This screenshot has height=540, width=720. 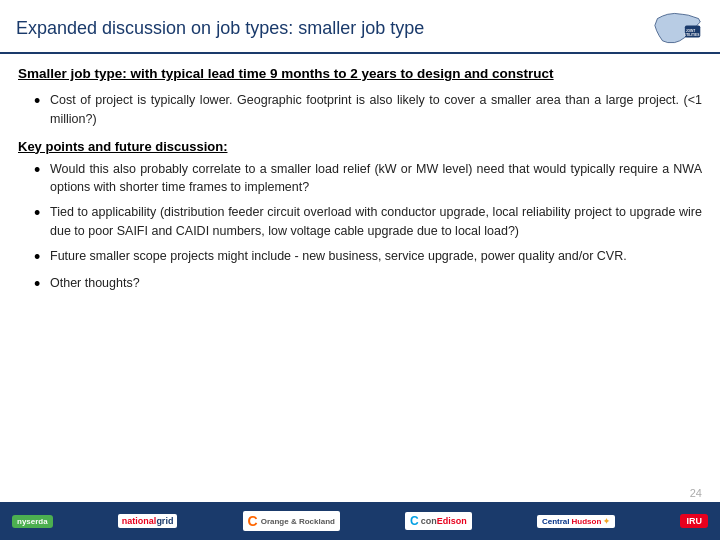 I want to click on bullet-item-1: • Cost of project is typically lower. Ge…, so click(x=368, y=110).